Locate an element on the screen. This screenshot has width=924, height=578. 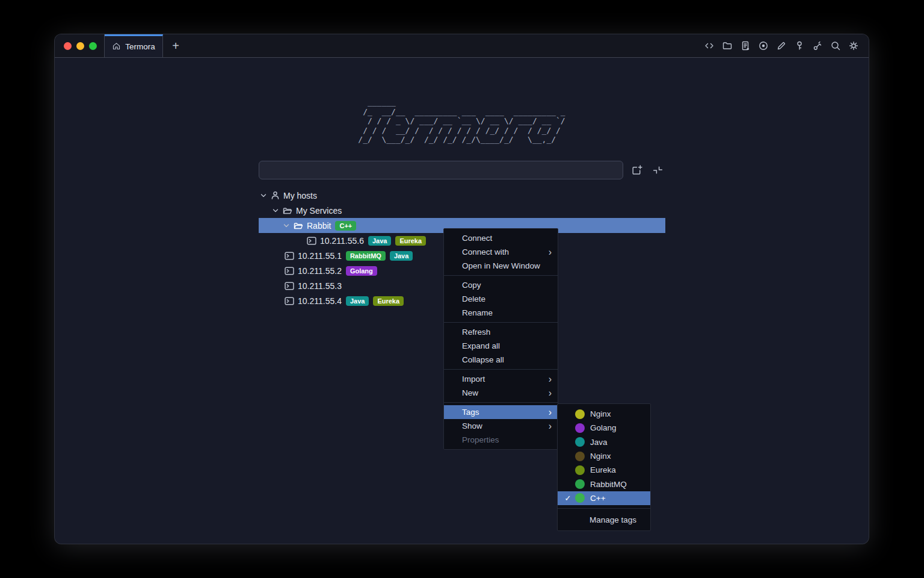
tree-label: 10.211.55.1 is located at coordinates (320, 256).